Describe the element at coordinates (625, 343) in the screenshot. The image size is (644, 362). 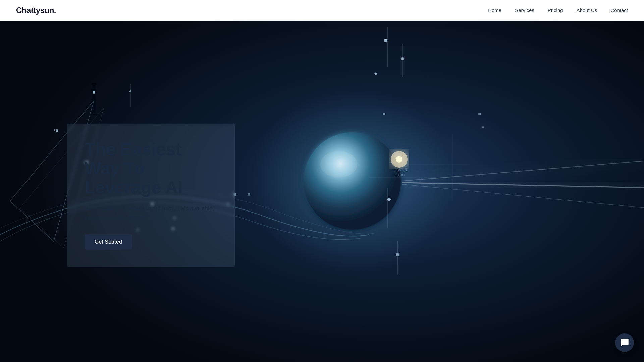
I see `chat-bubble-icon` at that location.